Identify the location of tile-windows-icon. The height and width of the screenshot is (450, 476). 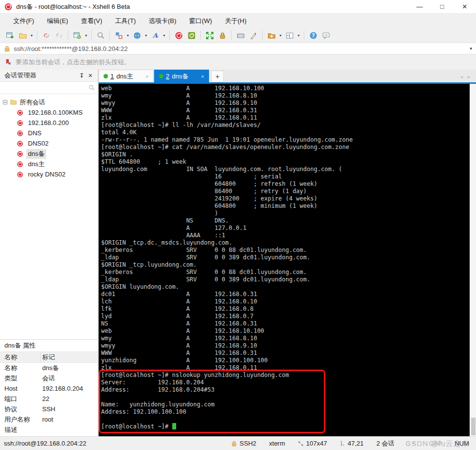
(290, 35).